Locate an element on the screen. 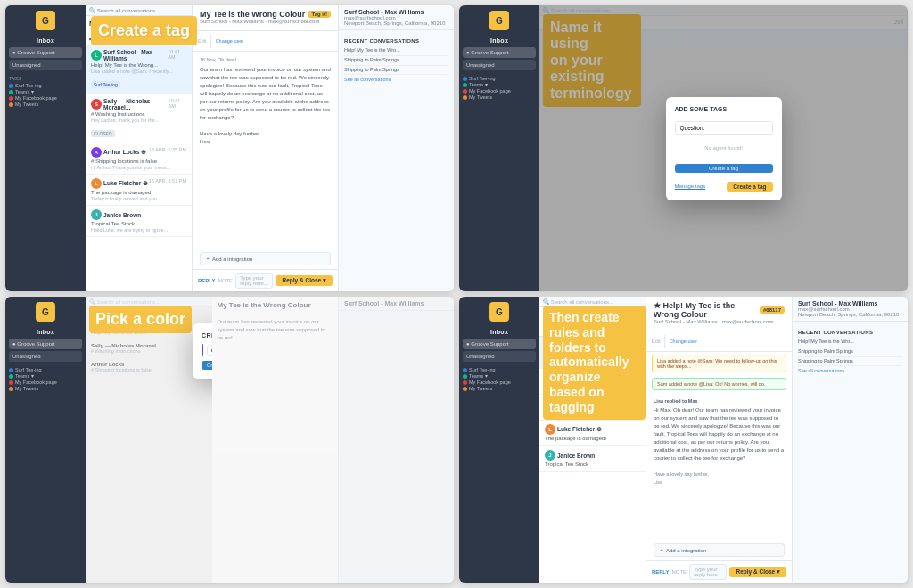  conv-list-1: L Surf School - Max Williams 10:41 AM He… is located at coordinates (139, 168).